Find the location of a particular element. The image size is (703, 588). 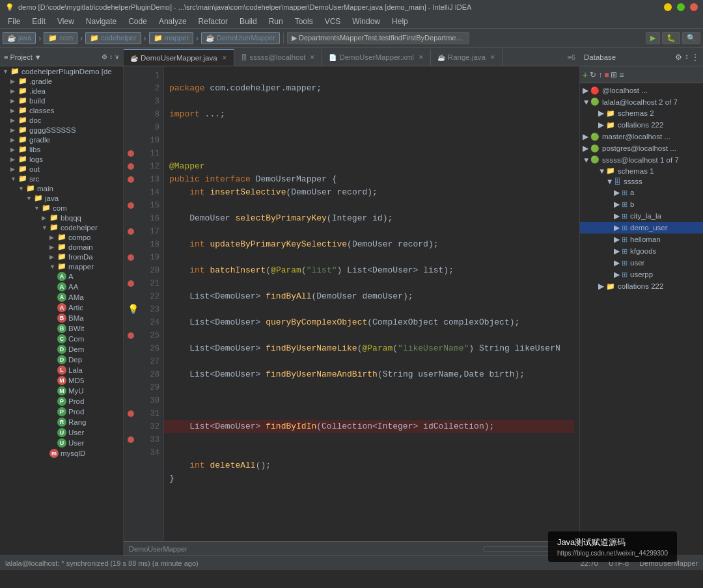

tree-item-Prod1: P Prod is located at coordinates (61, 401).